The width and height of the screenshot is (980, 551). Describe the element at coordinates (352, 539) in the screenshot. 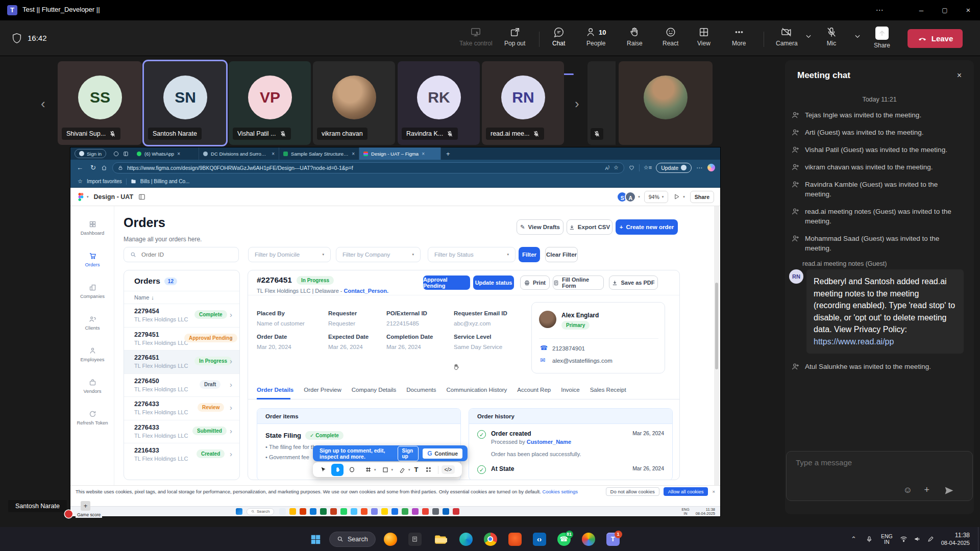

I see `taskbar-search-box: Search` at that location.